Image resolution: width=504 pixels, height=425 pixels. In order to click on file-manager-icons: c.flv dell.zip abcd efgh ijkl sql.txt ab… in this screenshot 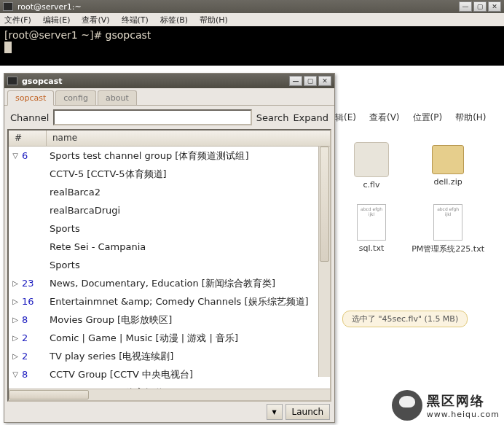, I will do `click(420, 206)`.